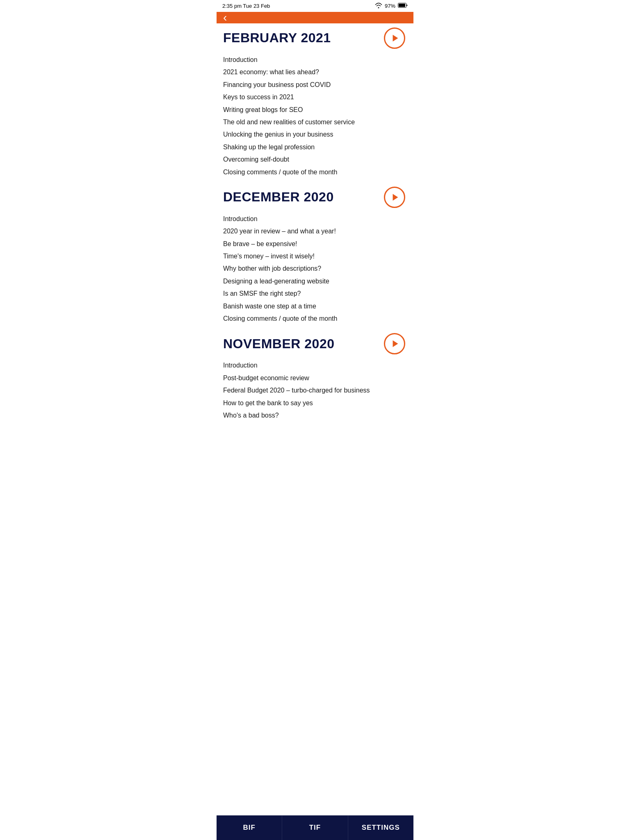 Image resolution: width=630 pixels, height=840 pixels. I want to click on article-item: Is an SMSF the right step?, so click(315, 294).